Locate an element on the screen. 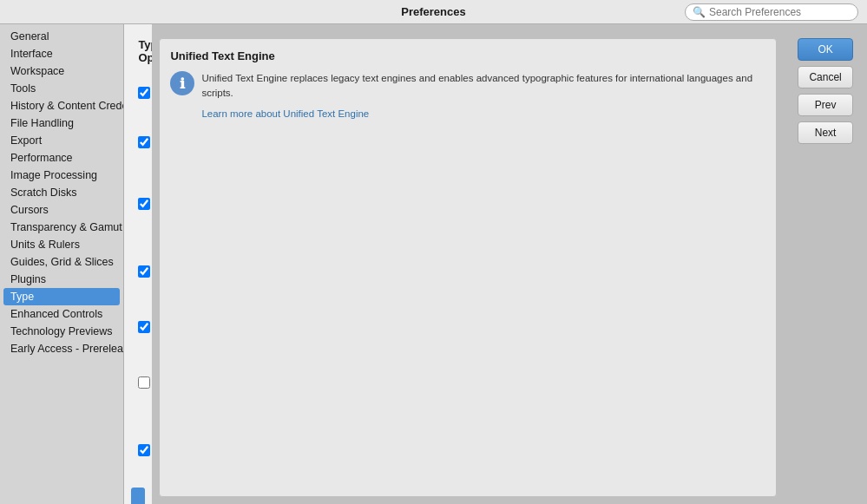 The image size is (867, 504). ue-title: Unified Text Engine is located at coordinates (468, 56).